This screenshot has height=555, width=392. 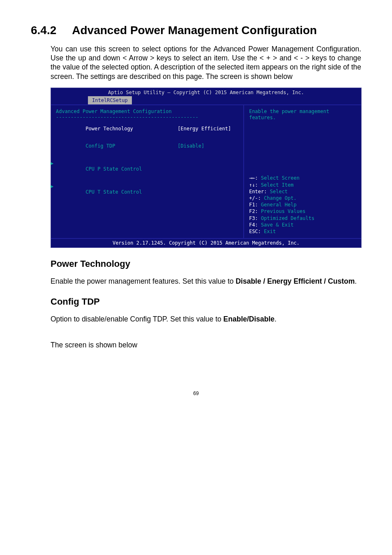 What do you see at coordinates (196, 30) in the screenshot?
I see `section-heading: 6.4.2 Advanced Power Management Configur…` at bounding box center [196, 30].